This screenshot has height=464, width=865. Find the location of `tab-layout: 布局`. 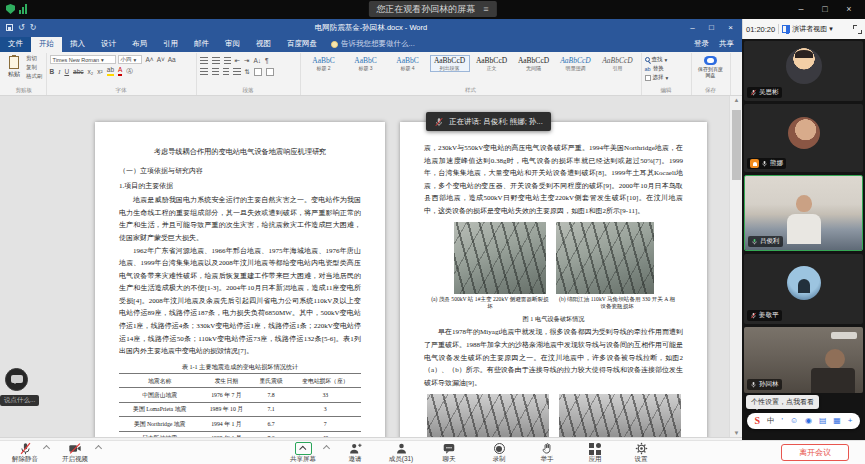

tab-layout: 布局 is located at coordinates (140, 44).